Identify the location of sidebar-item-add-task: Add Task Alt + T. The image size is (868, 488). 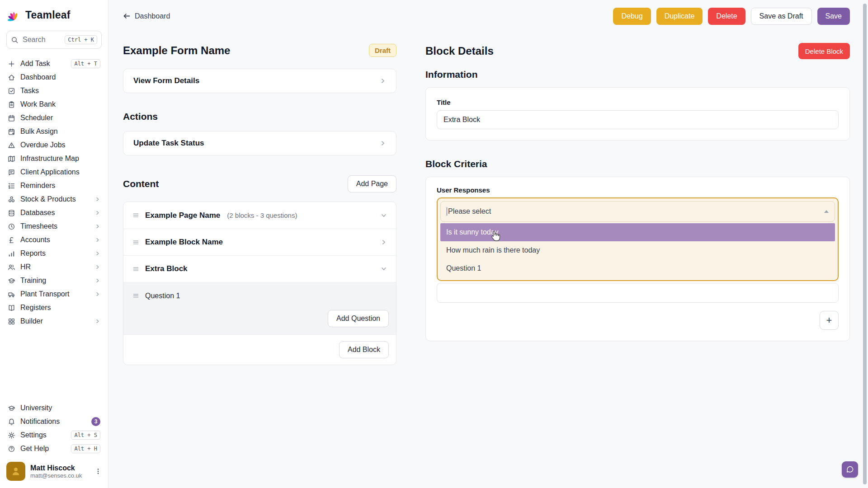
(54, 64).